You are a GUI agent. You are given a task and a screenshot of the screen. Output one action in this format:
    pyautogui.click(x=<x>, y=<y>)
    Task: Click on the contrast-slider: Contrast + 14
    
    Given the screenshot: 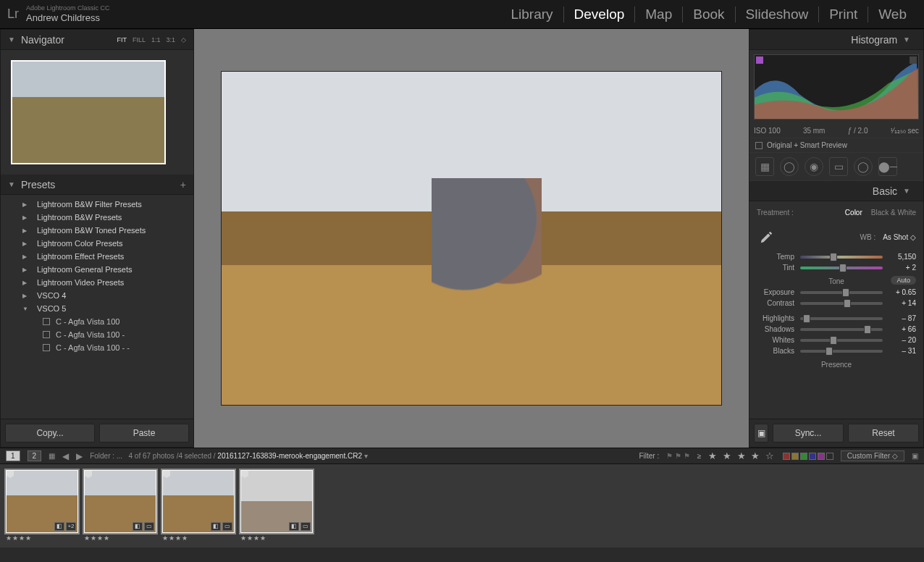 What is the action you would take?
    pyautogui.click(x=836, y=303)
    